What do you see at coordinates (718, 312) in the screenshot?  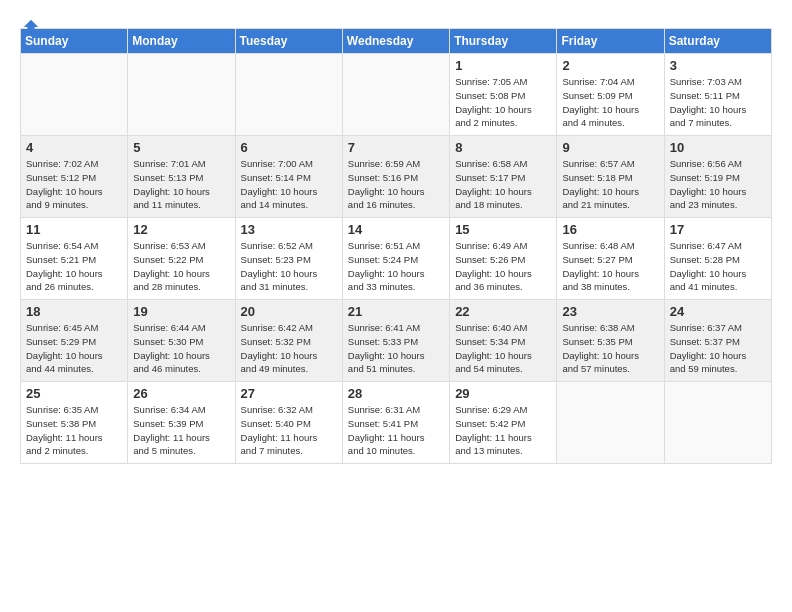 I see `day-number: 24` at bounding box center [718, 312].